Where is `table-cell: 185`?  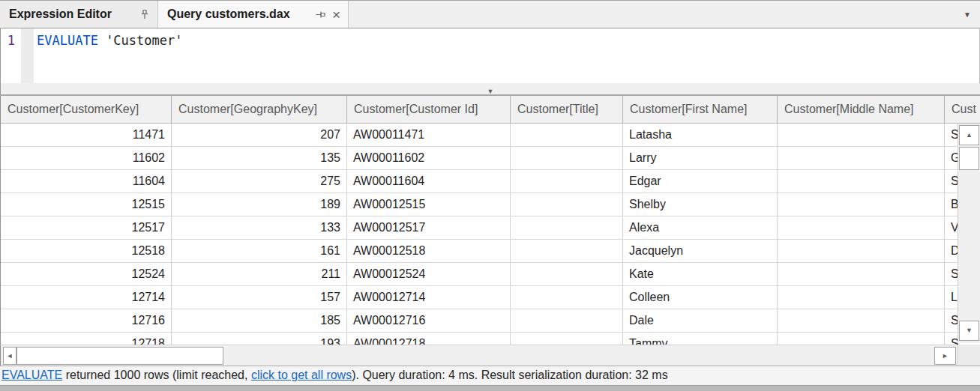
table-cell: 185 is located at coordinates (259, 321).